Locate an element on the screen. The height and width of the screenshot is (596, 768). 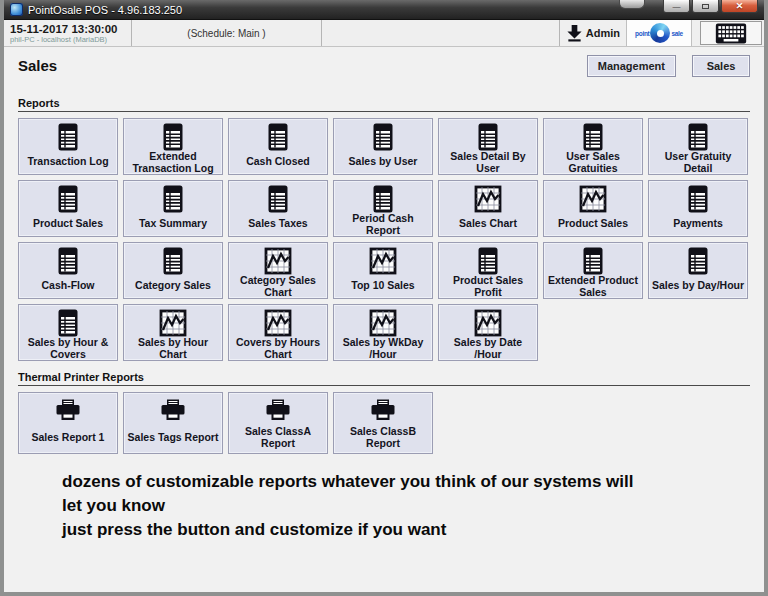
window-pill-button is located at coordinates (632, 4).